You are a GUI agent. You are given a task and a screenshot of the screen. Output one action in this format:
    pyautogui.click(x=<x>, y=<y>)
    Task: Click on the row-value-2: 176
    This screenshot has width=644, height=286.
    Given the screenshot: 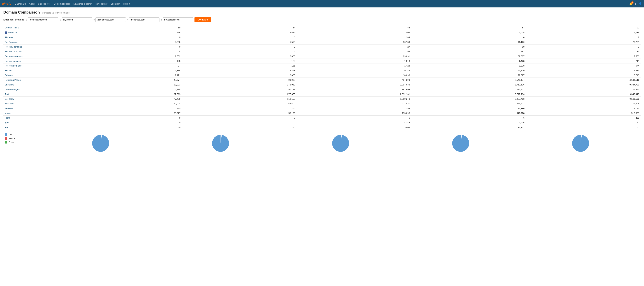 What is the action you would take?
    pyautogui.click(x=239, y=61)
    